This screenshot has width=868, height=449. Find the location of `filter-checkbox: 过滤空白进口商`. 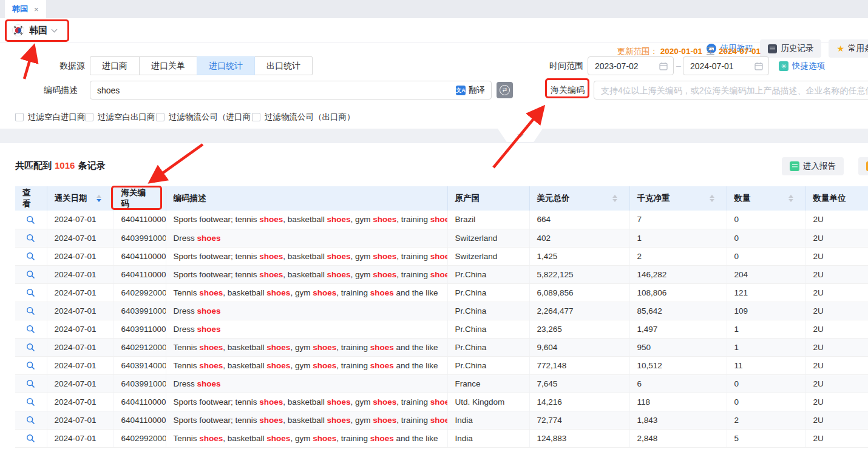

filter-checkbox: 过滤空白进口商 is located at coordinates (50, 117).